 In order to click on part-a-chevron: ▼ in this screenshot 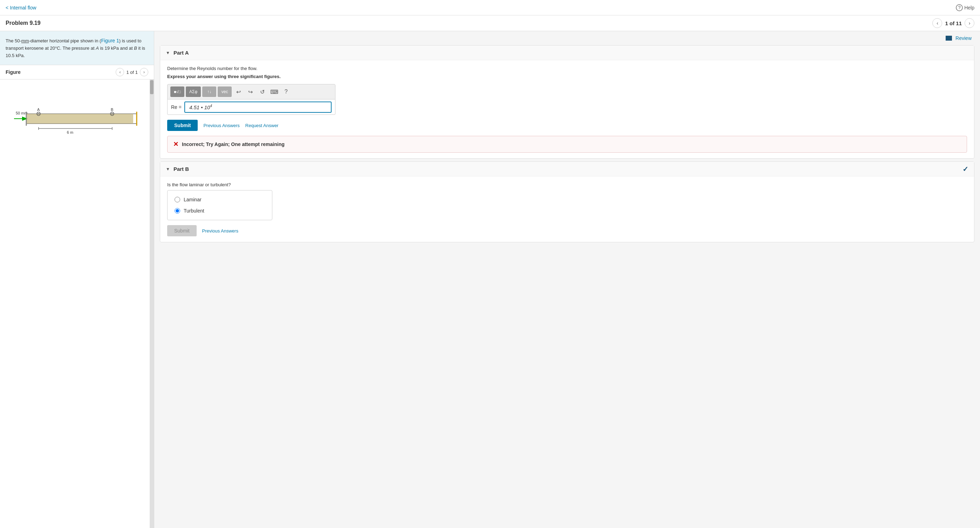, I will do `click(168, 53)`.